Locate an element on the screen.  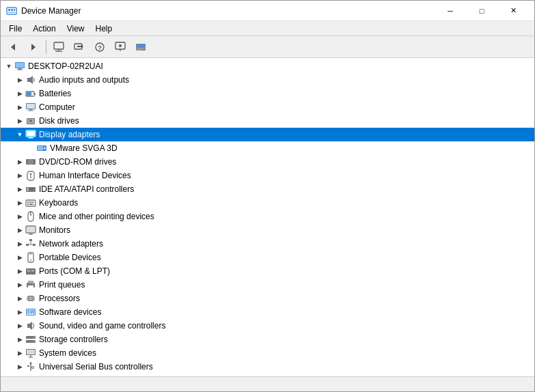
expand-icon-display: ▼ is located at coordinates (20, 135).